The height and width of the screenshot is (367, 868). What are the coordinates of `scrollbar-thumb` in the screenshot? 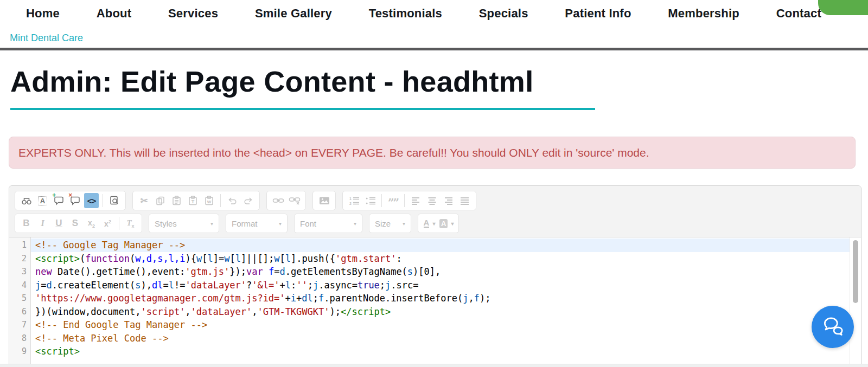 It's located at (856, 272).